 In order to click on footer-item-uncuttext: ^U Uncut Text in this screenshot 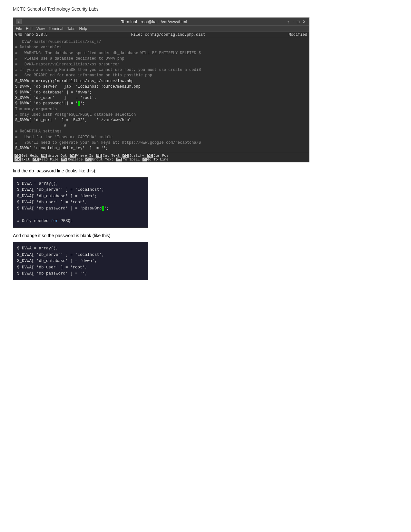, I will do `click(99, 160)`.